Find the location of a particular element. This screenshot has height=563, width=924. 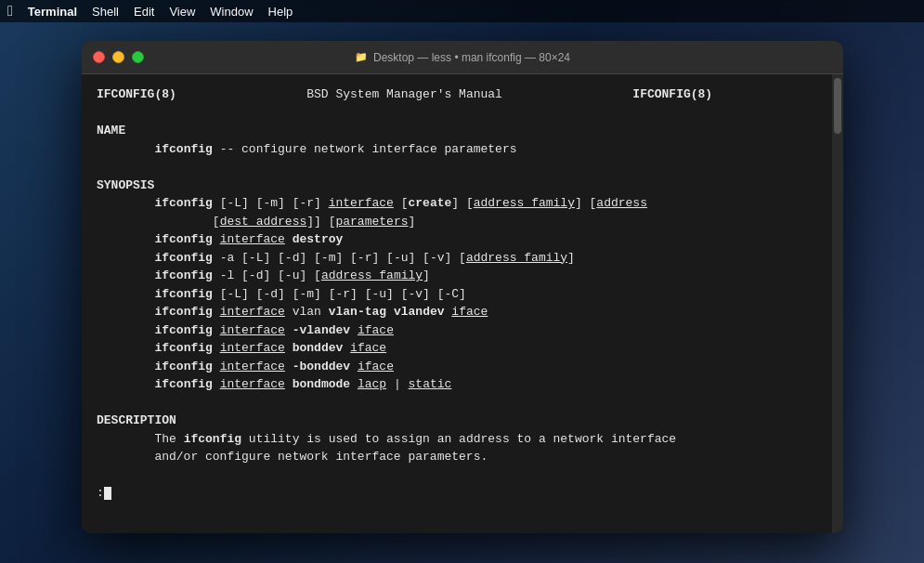

synopsis-interface3: interface is located at coordinates (253, 312).